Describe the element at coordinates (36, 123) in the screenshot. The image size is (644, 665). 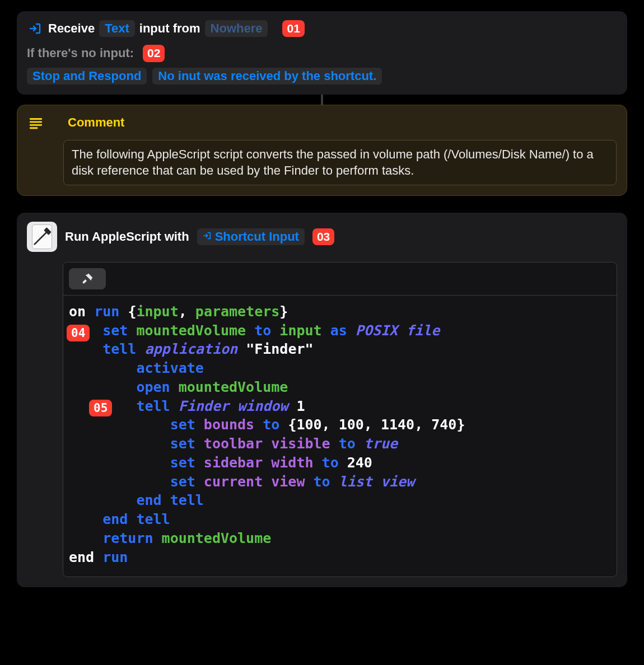
I see `comment-icon` at that location.